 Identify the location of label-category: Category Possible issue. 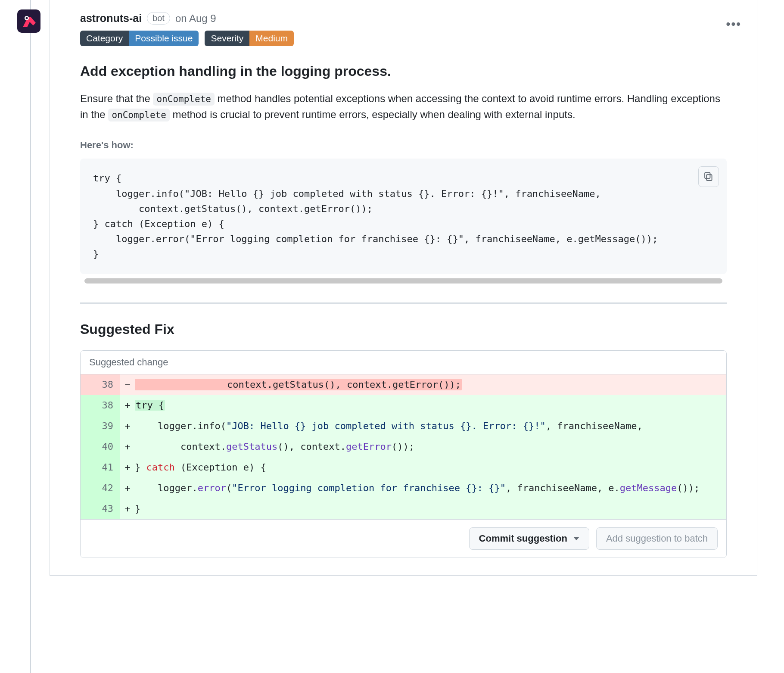
(140, 38).